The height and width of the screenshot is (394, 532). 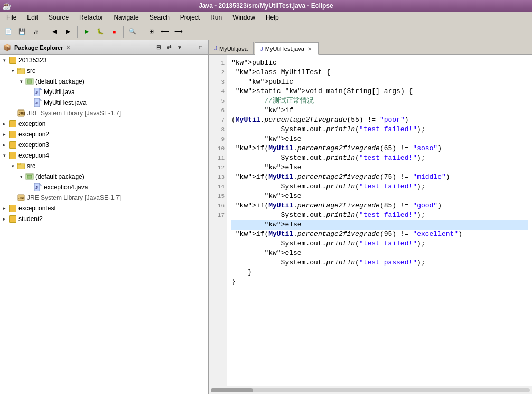 What do you see at coordinates (142, 32) in the screenshot?
I see `toolbar-sep4` at bounding box center [142, 32].